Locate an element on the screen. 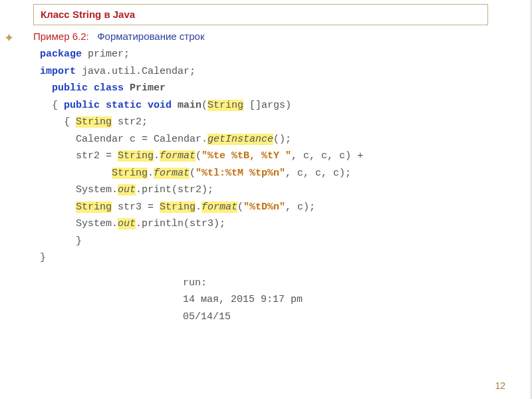 The width and height of the screenshot is (532, 399). code-line: public class Primer is located at coordinates (276, 88).